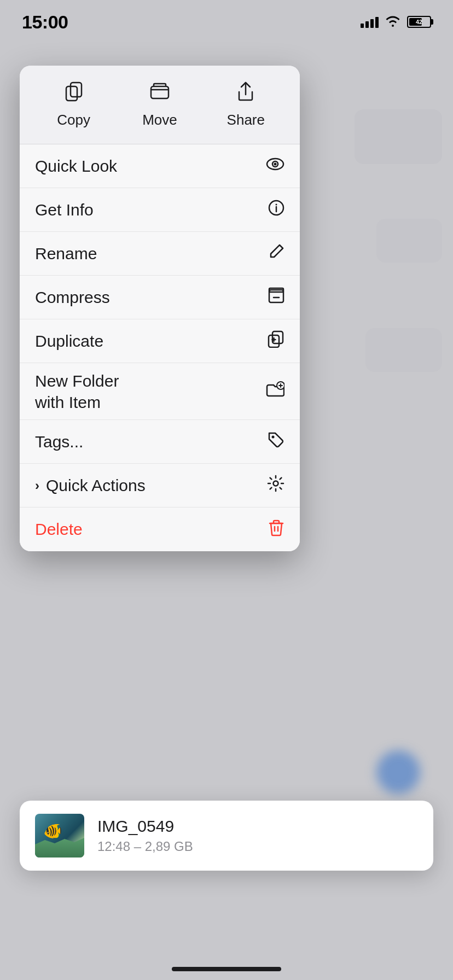  Describe the element at coordinates (73, 120) in the screenshot. I see `copy-label: Copy` at that location.